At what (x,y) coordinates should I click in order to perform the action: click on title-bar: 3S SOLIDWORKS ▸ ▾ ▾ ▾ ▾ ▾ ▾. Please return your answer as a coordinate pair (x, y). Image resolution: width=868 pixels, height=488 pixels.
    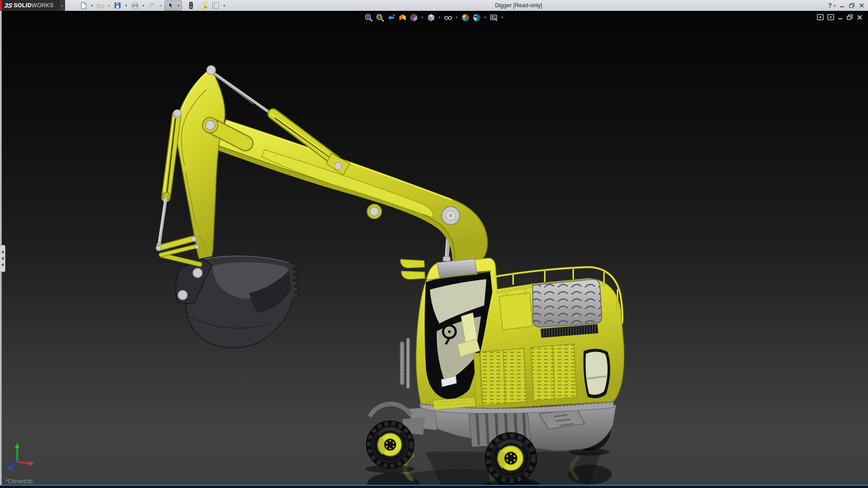
    Looking at the image, I should click on (434, 5).